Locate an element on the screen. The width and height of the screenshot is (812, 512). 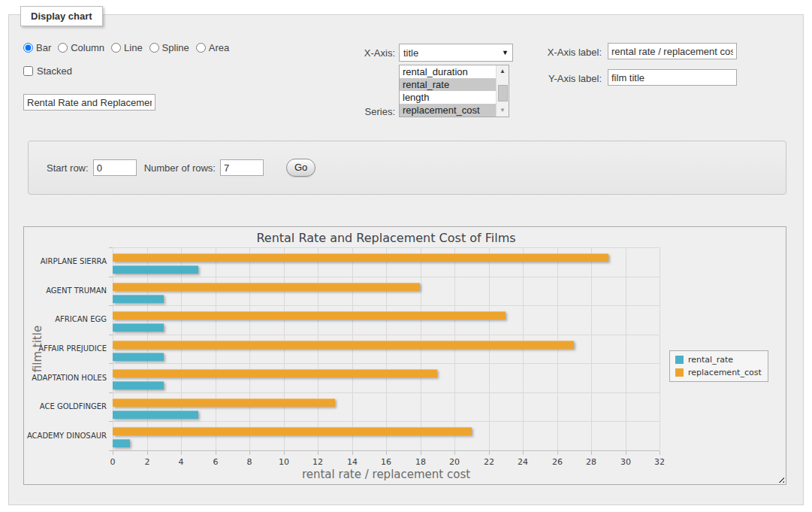
x-axis-selected-value: title is located at coordinates (411, 53).